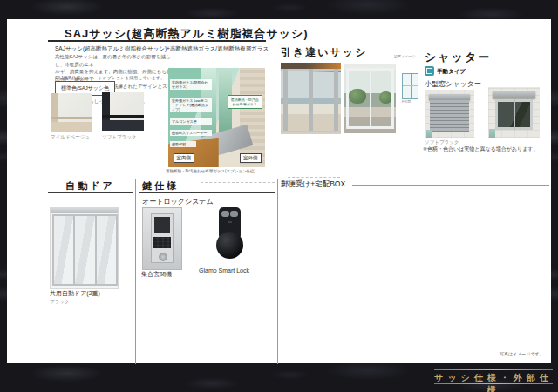 The image size is (558, 392). I want to click on wall-texture-graphic, so click(253, 118).